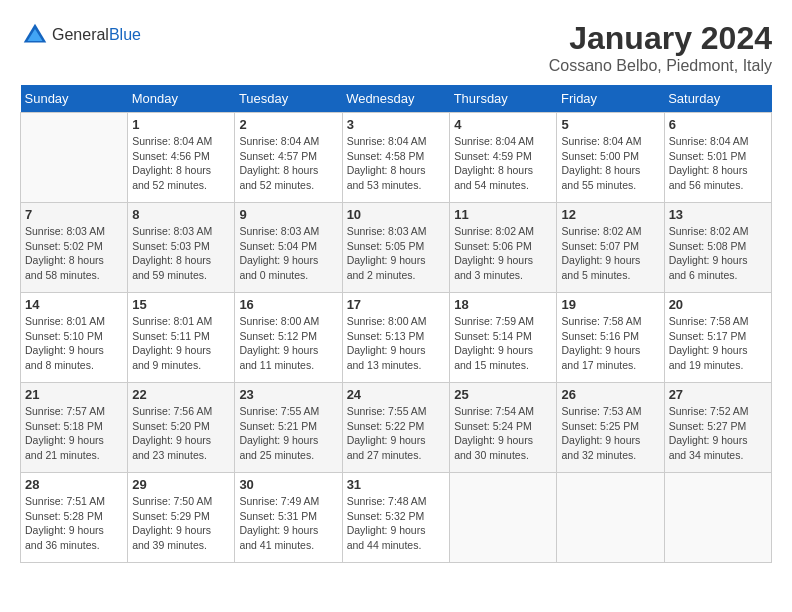  Describe the element at coordinates (74, 254) in the screenshot. I see `day-info: Sunrise: 8:03 AMSunset: 5:02 PMDaylight:…` at that location.